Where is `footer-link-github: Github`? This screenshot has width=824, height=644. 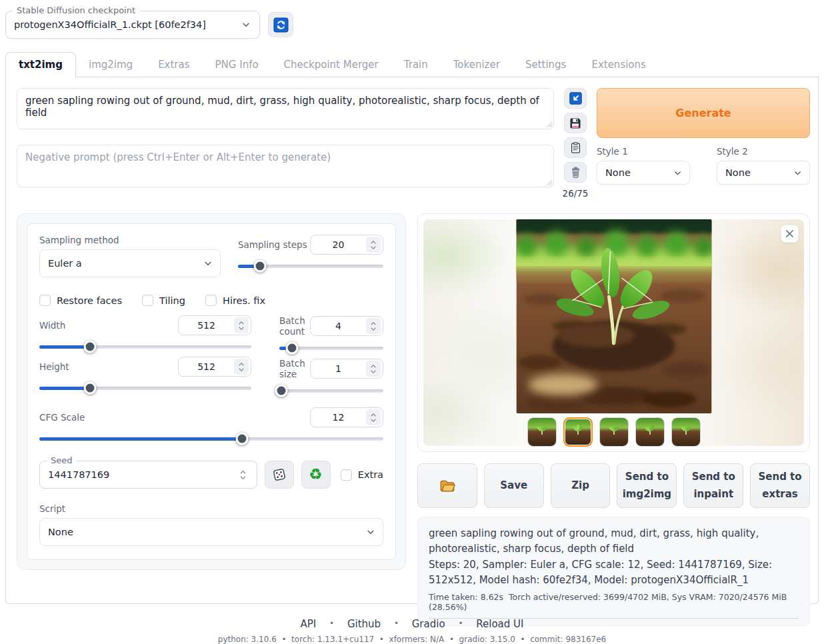 footer-link-github: Github is located at coordinates (364, 624).